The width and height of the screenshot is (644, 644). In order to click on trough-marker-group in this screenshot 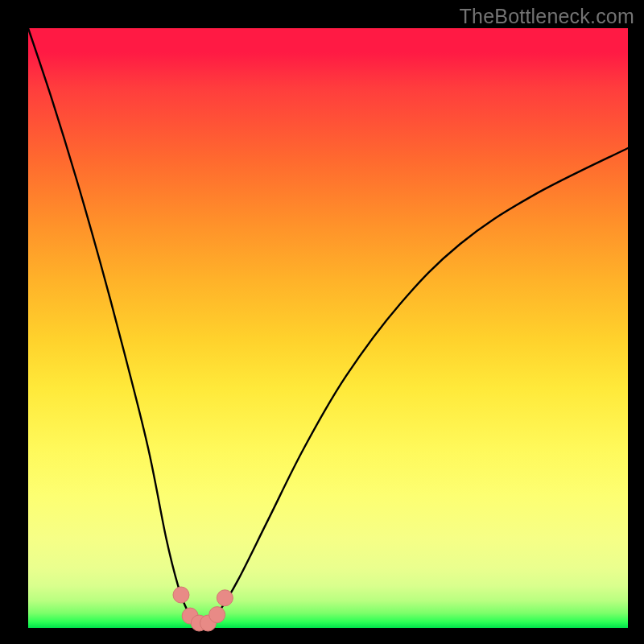, I will do `click(203, 609)`.